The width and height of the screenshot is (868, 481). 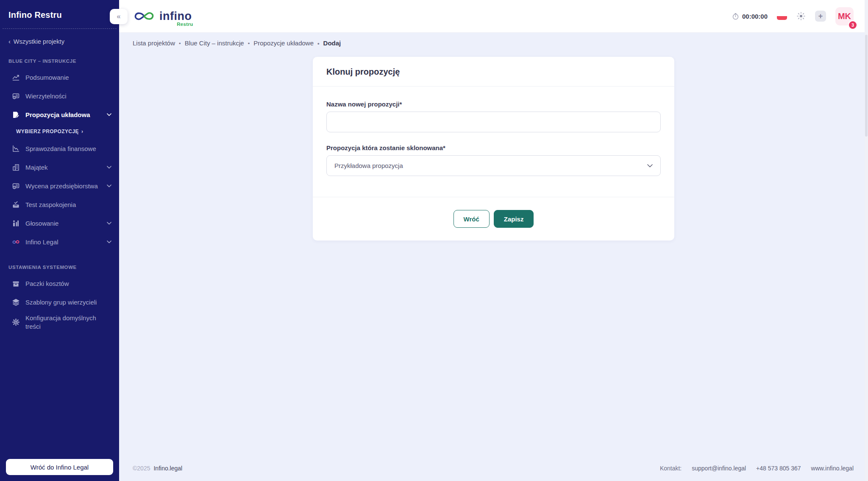 I want to click on sidebar-item-label: Konfiguracja domyślnych treści, so click(x=64, y=322).